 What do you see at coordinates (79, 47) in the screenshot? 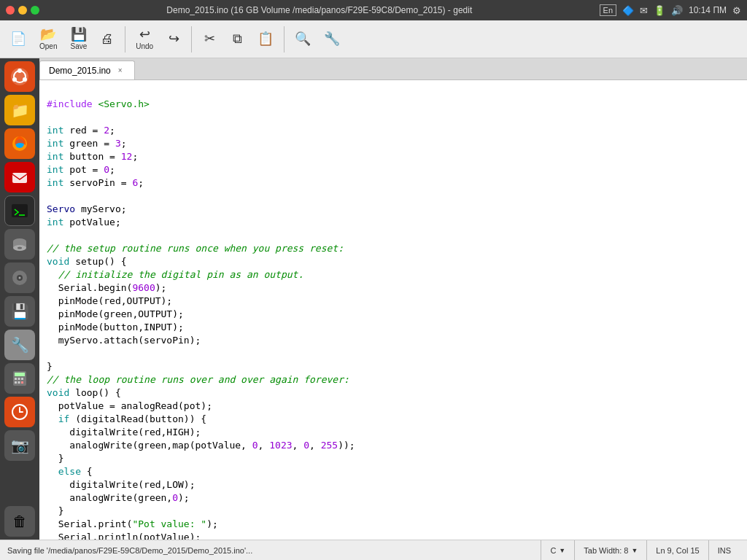
I see `save-label: Save` at bounding box center [79, 47].